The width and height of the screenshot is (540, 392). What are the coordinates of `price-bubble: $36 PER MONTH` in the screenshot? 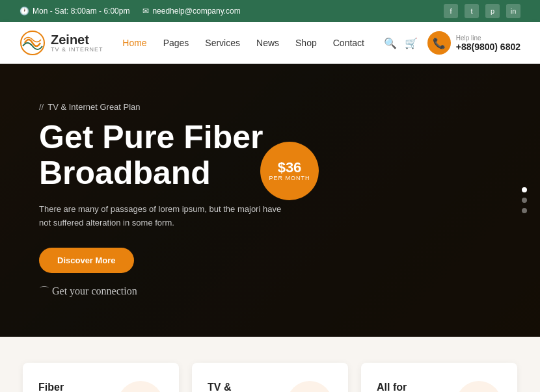 It's located at (290, 171).